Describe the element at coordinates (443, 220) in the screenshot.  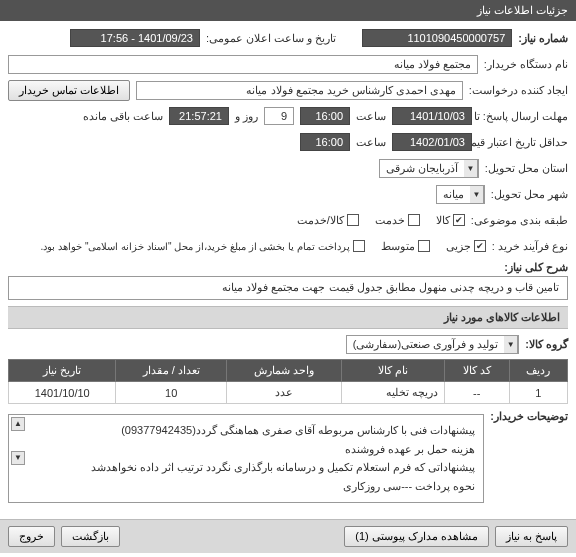
I see `cat-goods-label: کالا` at that location.